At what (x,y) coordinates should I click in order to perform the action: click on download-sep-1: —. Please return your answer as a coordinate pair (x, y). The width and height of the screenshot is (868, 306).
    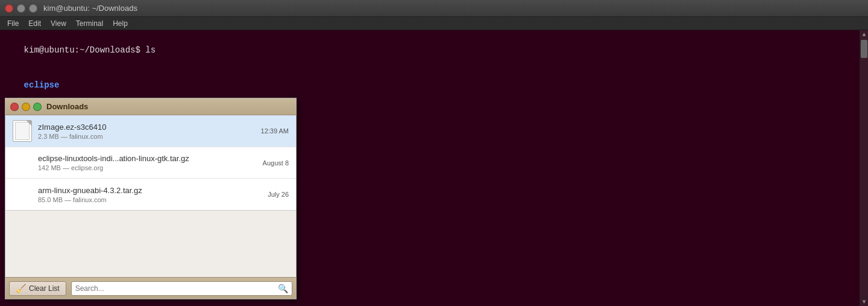
    Looking at the image, I should click on (65, 136).